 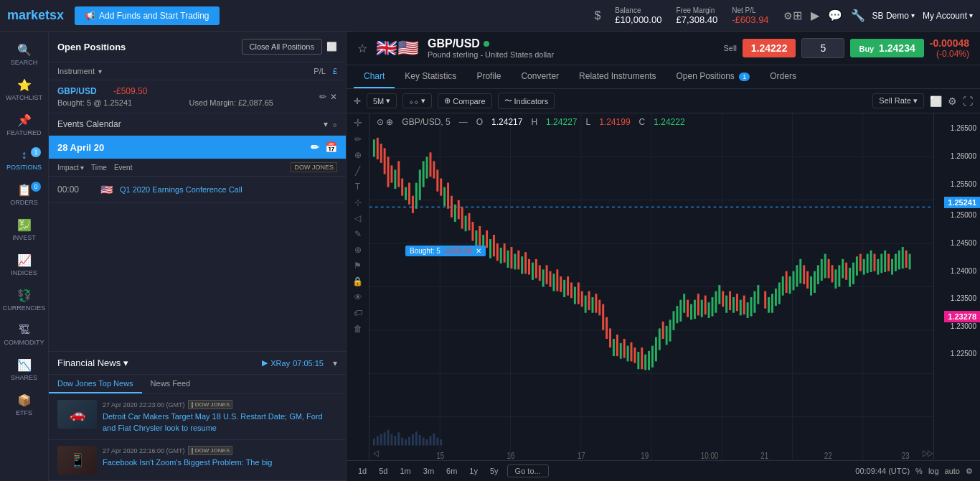 What do you see at coordinates (95, 384) in the screenshot?
I see `tab-dow-jones-top-news: Dow Jones Top News` at bounding box center [95, 384].